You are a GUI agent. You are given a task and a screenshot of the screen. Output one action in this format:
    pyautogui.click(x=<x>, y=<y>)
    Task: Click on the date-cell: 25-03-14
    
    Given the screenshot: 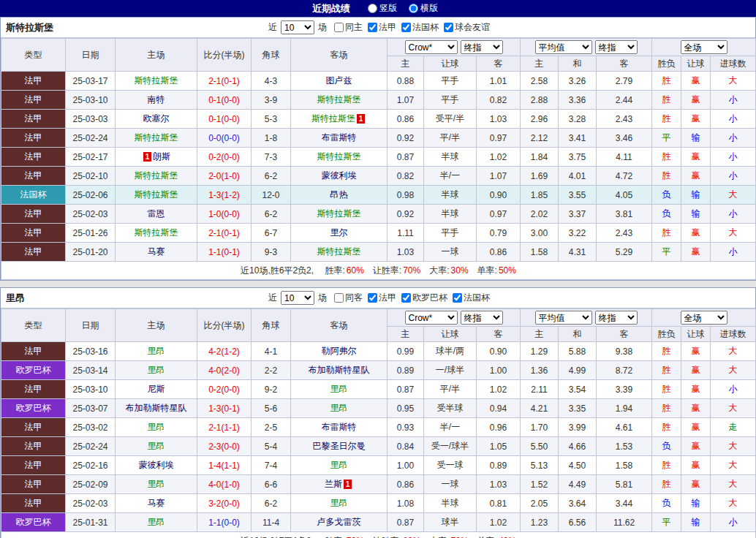 What is the action you would take?
    pyautogui.click(x=91, y=371)
    